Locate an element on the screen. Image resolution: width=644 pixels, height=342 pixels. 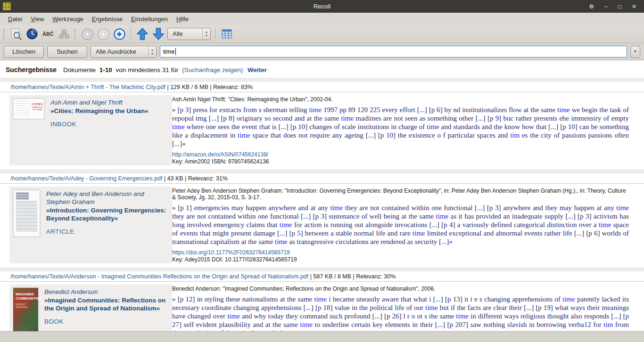
menu-werkzeuge: Werkzeuge is located at coordinates (68, 19).